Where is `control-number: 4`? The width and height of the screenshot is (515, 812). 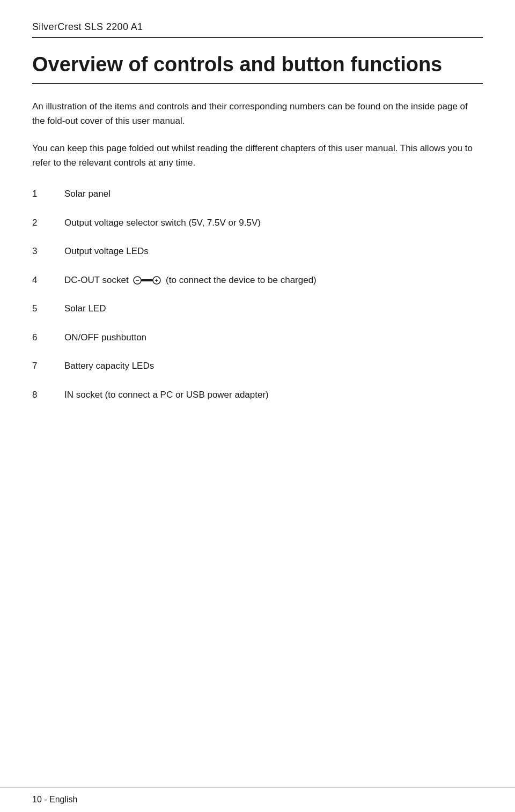 control-number: 4 is located at coordinates (48, 280).